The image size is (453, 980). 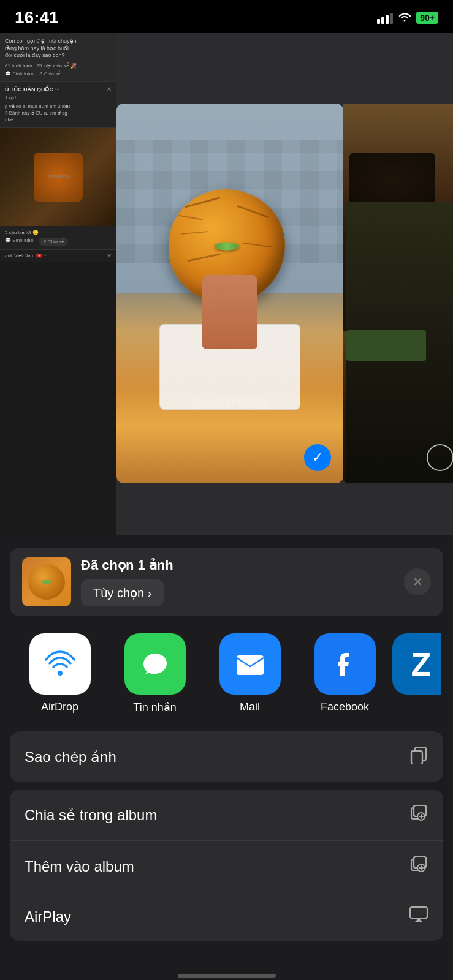 What do you see at coordinates (48, 917) in the screenshot?
I see `airplay-label: AirPlay` at bounding box center [48, 917].